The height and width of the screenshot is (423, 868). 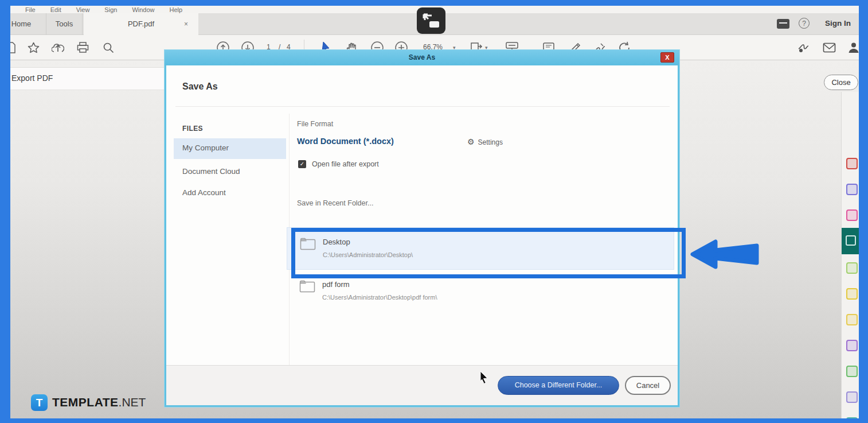 What do you see at coordinates (200, 87) in the screenshot?
I see `dialog-heading: Save As` at bounding box center [200, 87].